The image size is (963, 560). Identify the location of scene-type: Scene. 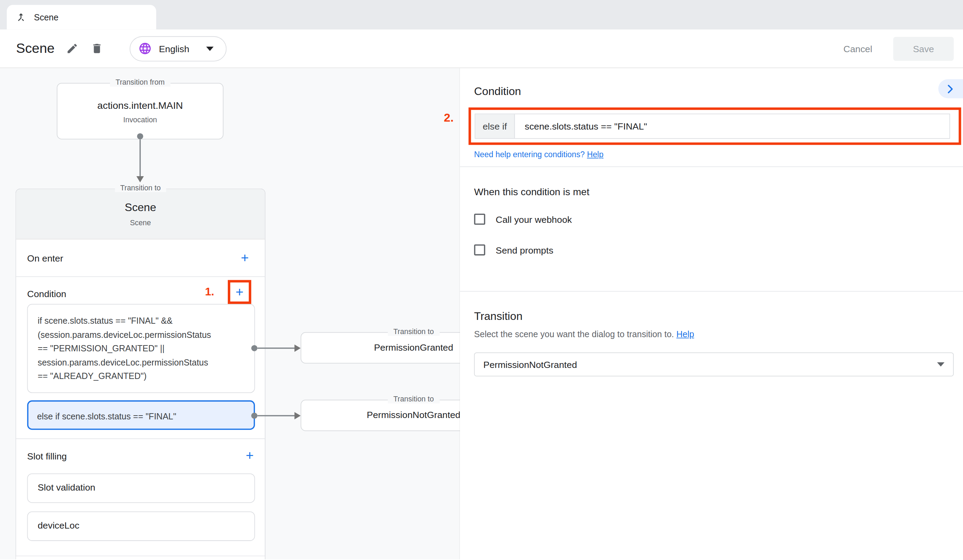
(141, 223).